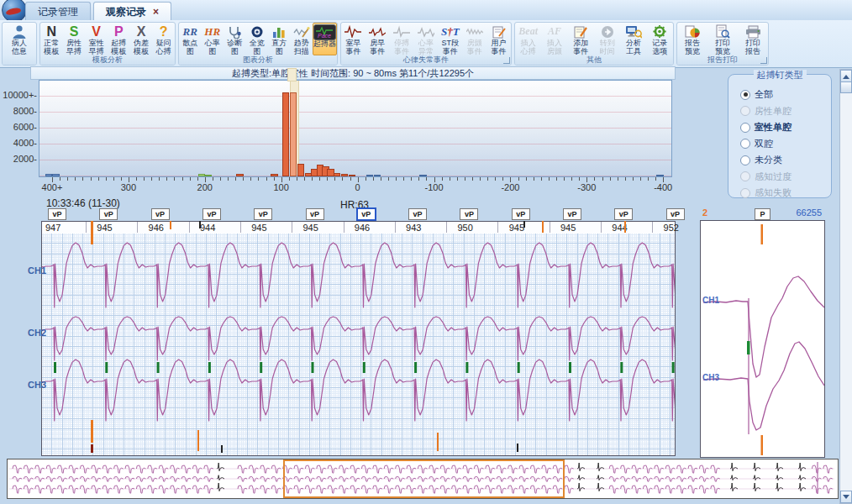 This screenshot has width=852, height=504. I want to click on add-event-button: 添加 事件, so click(581, 39).